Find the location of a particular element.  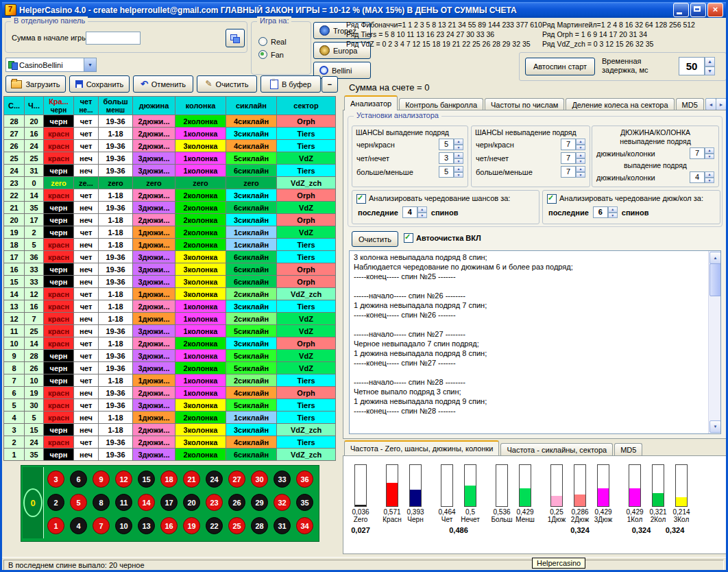

roulette-number-19: 19 is located at coordinates (192, 525).